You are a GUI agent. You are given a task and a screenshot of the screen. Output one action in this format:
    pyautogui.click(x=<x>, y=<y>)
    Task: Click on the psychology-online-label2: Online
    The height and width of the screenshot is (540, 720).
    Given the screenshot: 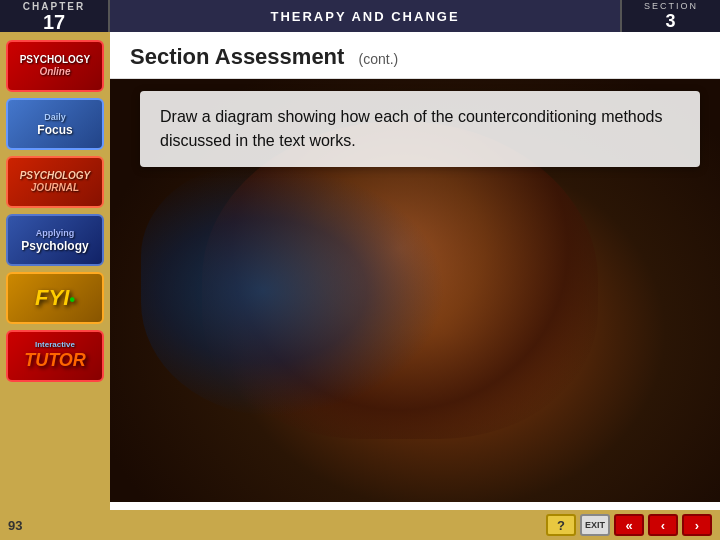 What is the action you would take?
    pyautogui.click(x=54, y=72)
    